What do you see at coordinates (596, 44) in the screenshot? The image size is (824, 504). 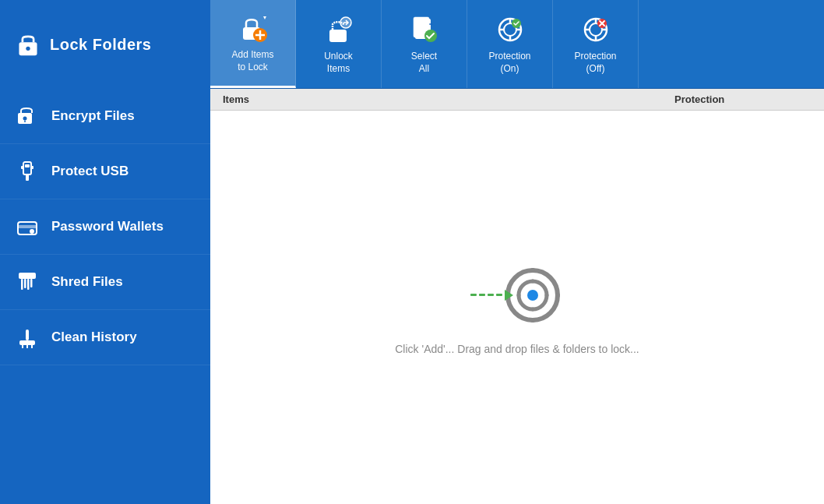 I see `toolbar-protection-off: Protection(Off)` at bounding box center [596, 44].